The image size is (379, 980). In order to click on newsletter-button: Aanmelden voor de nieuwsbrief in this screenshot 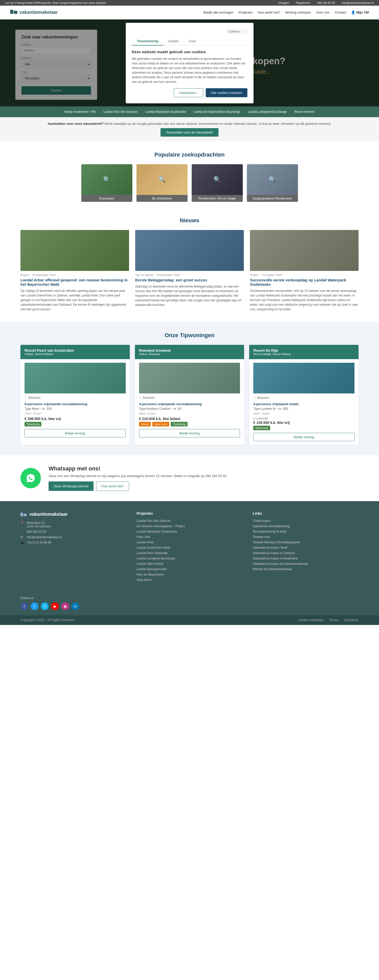, I will do `click(189, 132)`.